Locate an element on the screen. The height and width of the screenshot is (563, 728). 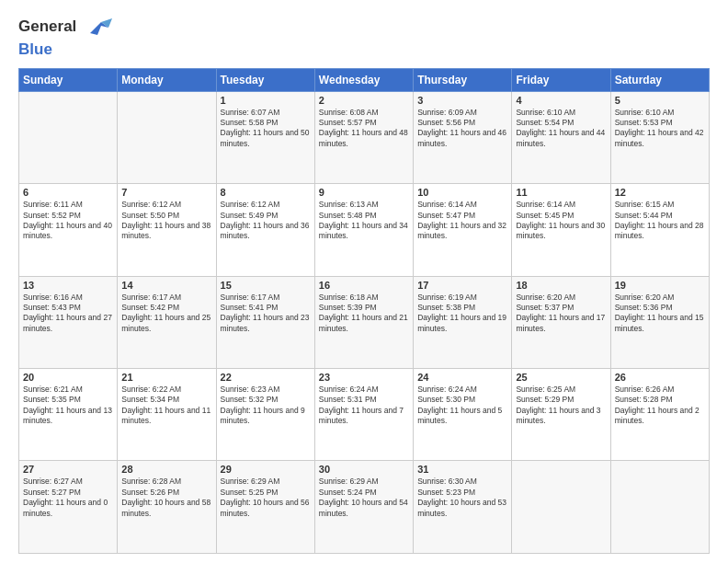
day-info: Sunrise: 6:27 AMSunset: 5:27 PMDaylight:… is located at coordinates (68, 498).